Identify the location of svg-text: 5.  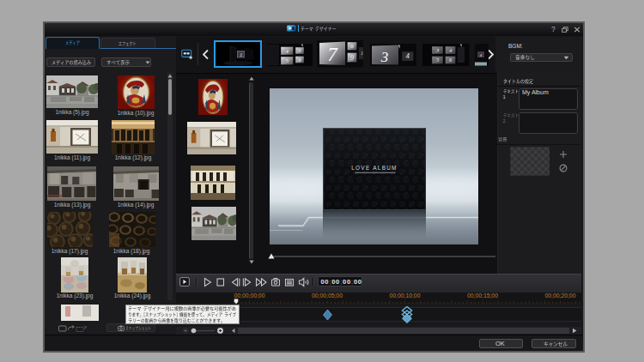
(287, 61).